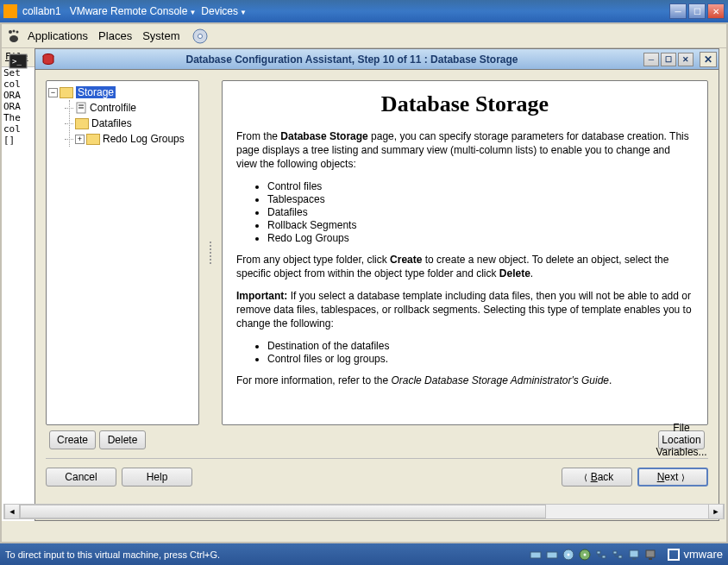 This screenshot has height=565, width=728. I want to click on chevron-left-icon: ⟨, so click(586, 478).